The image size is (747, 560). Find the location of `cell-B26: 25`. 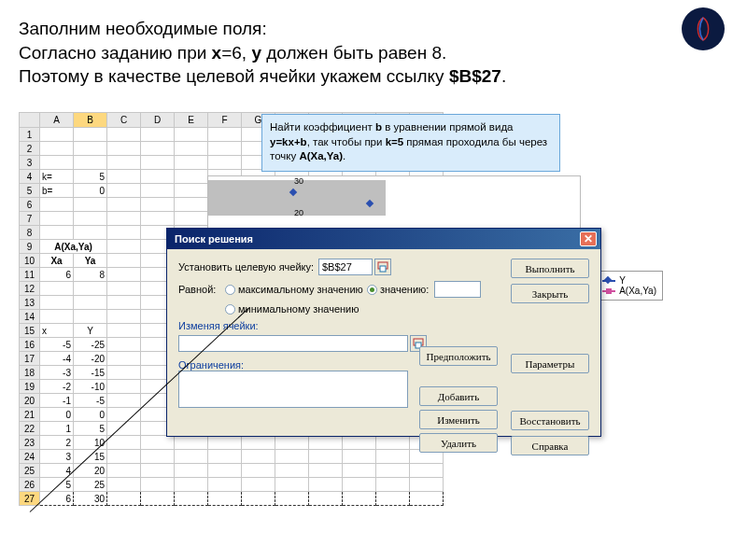

cell-B26: 25 is located at coordinates (91, 485).